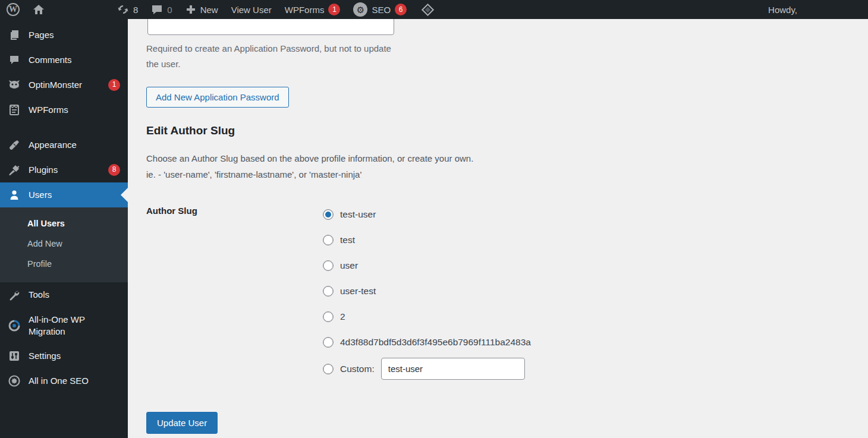  What do you see at coordinates (360, 10) in the screenshot?
I see `seo-gear-icon: ⚙` at bounding box center [360, 10].